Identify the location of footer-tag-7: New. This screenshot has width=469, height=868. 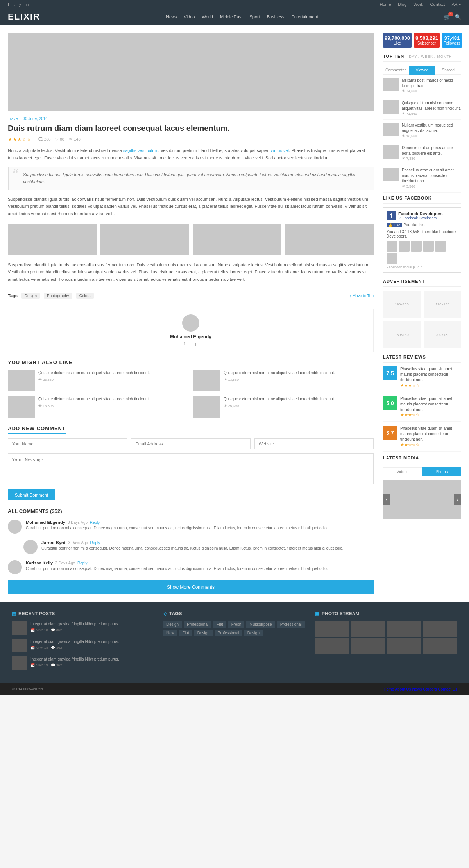
(170, 633).